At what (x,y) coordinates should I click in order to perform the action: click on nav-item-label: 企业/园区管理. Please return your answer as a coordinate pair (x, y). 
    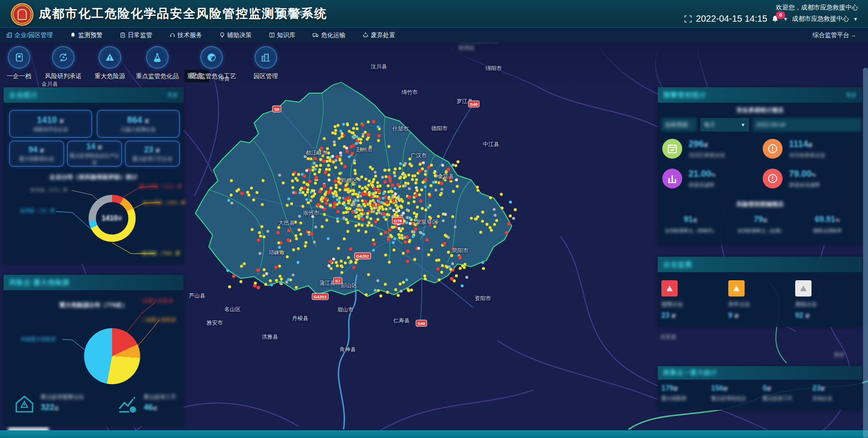
    Looking at the image, I should click on (33, 35).